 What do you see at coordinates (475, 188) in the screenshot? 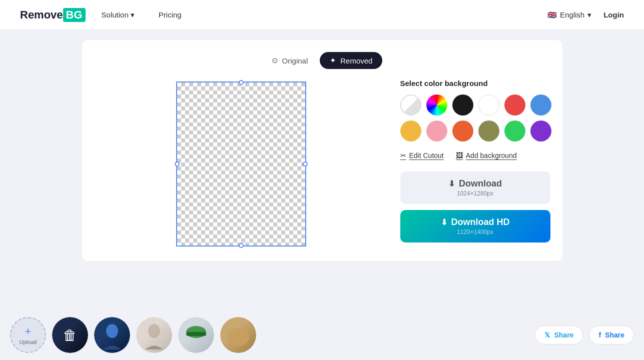
I see `download-free-button: ⬇ Download 1024×1280px` at bounding box center [475, 188].